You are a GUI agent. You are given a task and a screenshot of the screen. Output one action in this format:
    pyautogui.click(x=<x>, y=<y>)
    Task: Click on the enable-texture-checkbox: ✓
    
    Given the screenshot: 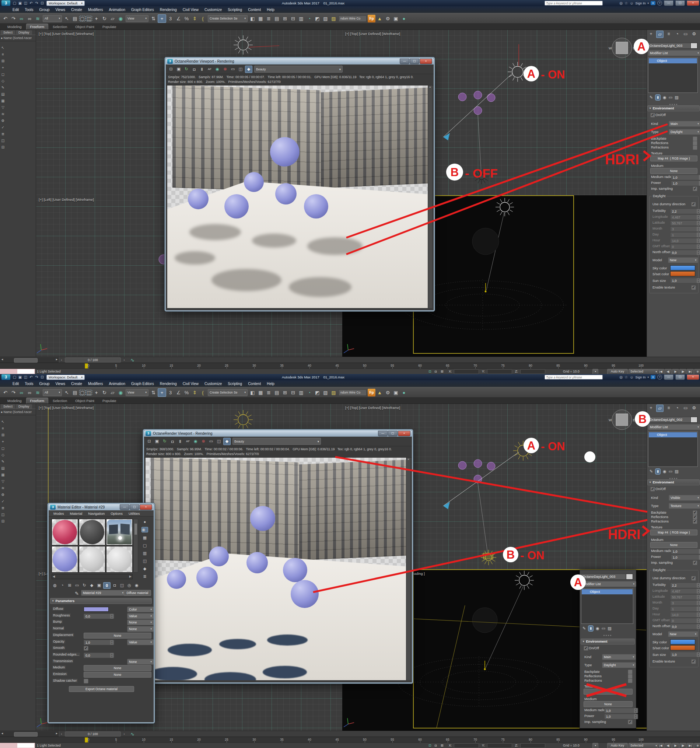 What is the action you would take?
    pyautogui.click(x=694, y=661)
    